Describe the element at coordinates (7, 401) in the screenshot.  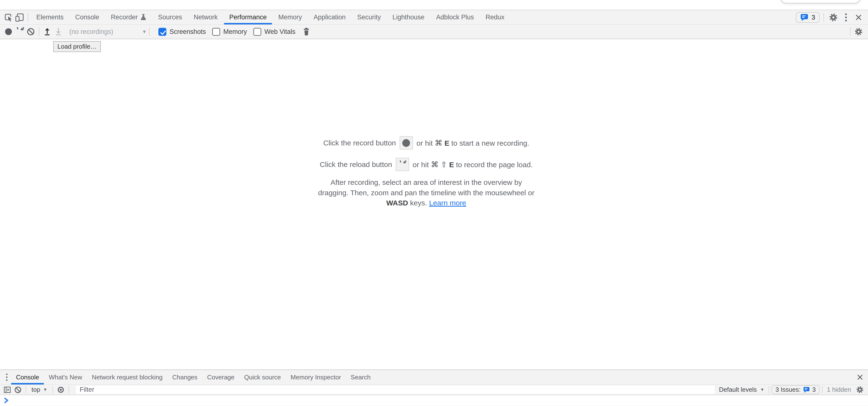
I see `console-prompt-chevron-icon` at that location.